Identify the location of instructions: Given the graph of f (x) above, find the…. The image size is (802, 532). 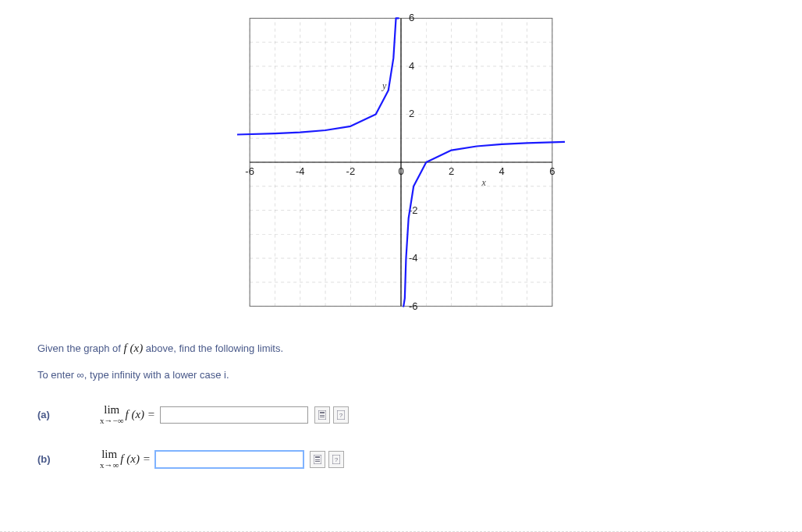
(401, 361).